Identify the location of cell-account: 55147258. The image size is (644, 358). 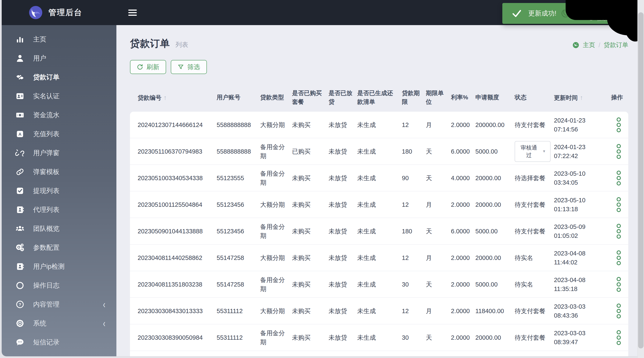
(238, 258).